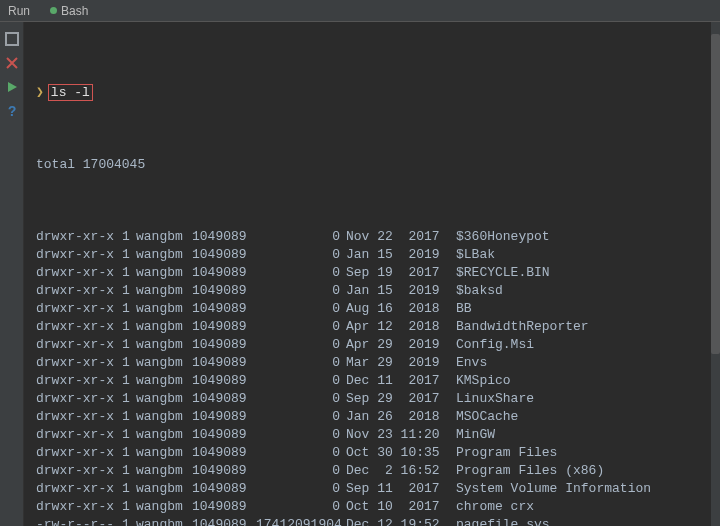 This screenshot has height=526, width=720. What do you see at coordinates (372, 309) in the screenshot?
I see `ls-row: drwxr-xr-x1wangbm10490890Aug 16 2018BB` at bounding box center [372, 309].